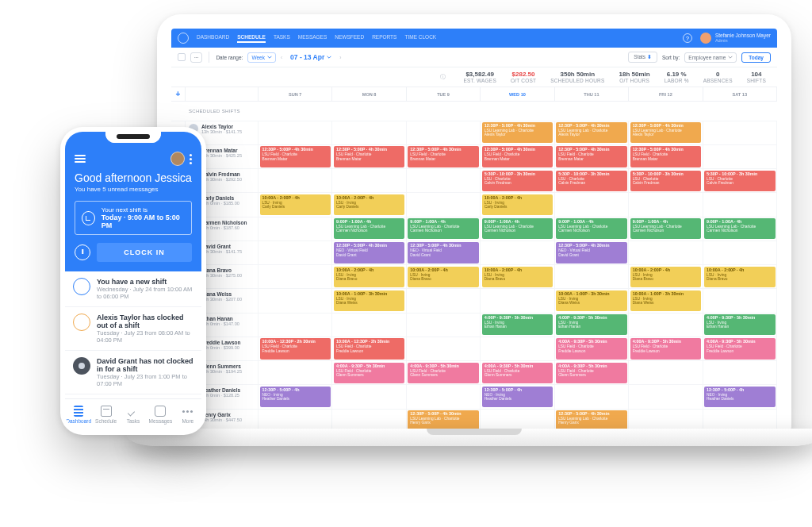 The image size is (812, 527). I want to click on user-menu: Stefanie Johnson Mayer Admin, so click(736, 38).